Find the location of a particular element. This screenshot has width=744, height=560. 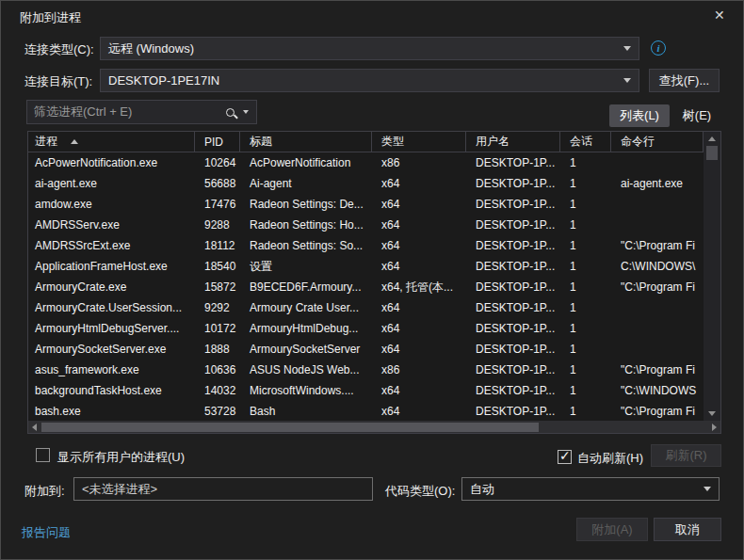

process-row: ArmouryHtmlDebugServer....10172ArmouryHt… is located at coordinates (375, 328).